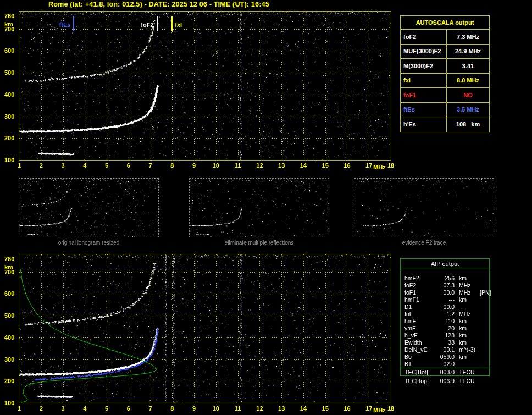 Image resolution: width=532 pixels, height=415 pixels. What do you see at coordinates (469, 314) in the screenshot?
I see `aip-param-unit: MHz` at bounding box center [469, 314].